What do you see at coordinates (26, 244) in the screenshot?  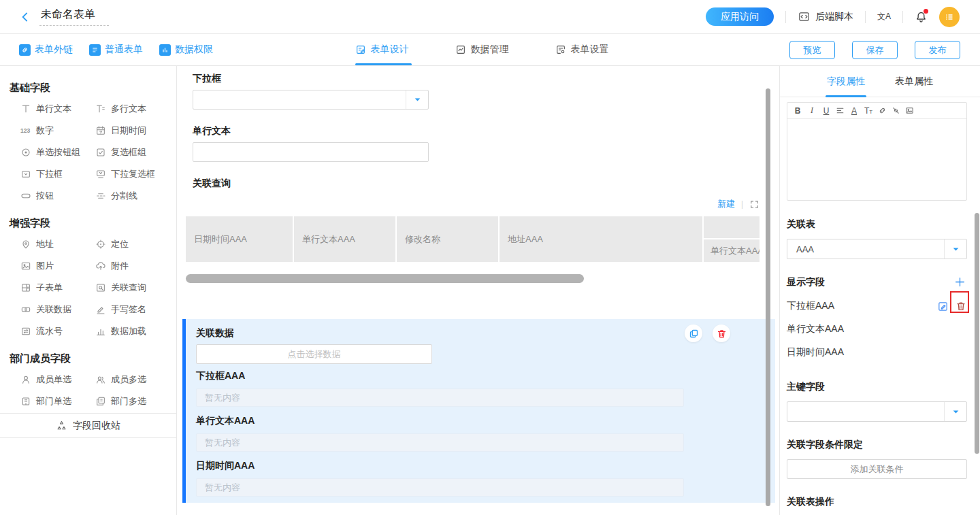 I see `map-pin-icon` at bounding box center [26, 244].